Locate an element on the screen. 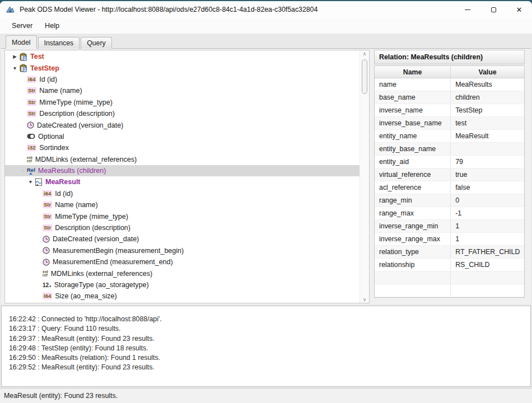  tab-model: Model is located at coordinates (21, 42).